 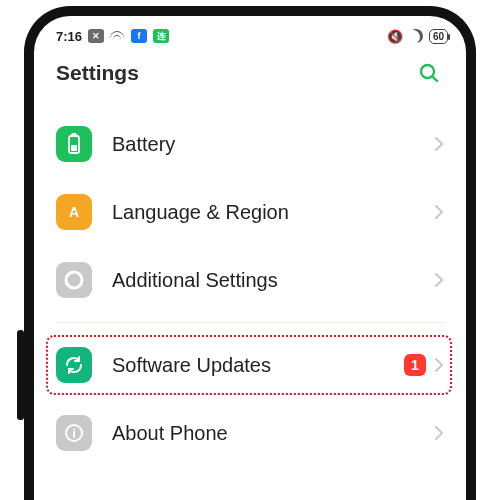 What do you see at coordinates (250, 365) in the screenshot?
I see `settings-row-software-updates: Software Updates 1` at bounding box center [250, 365].